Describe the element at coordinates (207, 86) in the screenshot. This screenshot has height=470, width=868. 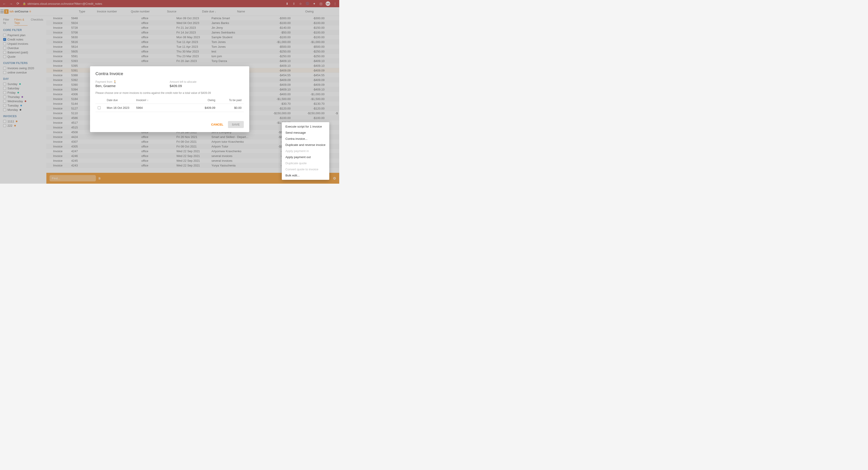
I see `amount-value: $409.09` at that location.